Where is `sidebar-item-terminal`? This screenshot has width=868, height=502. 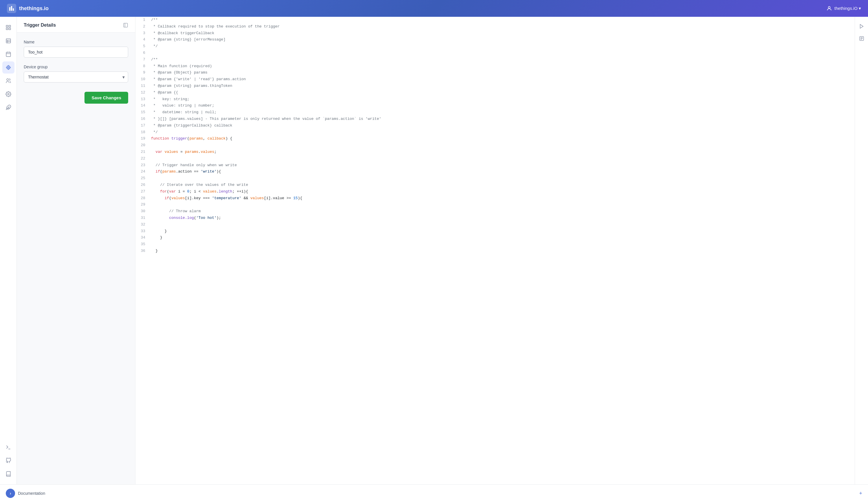
sidebar-item-terminal is located at coordinates (8, 447).